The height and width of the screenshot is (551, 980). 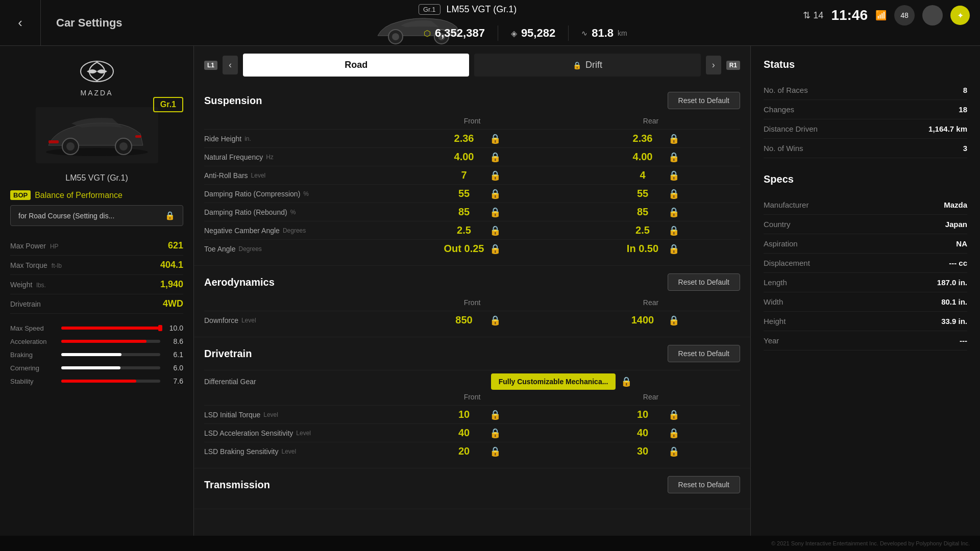 I want to click on toe-front-lock: 🔒, so click(x=495, y=249).